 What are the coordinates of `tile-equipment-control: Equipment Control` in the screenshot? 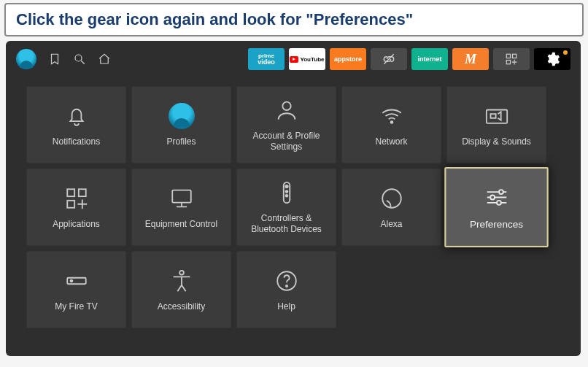 It's located at (181, 207).